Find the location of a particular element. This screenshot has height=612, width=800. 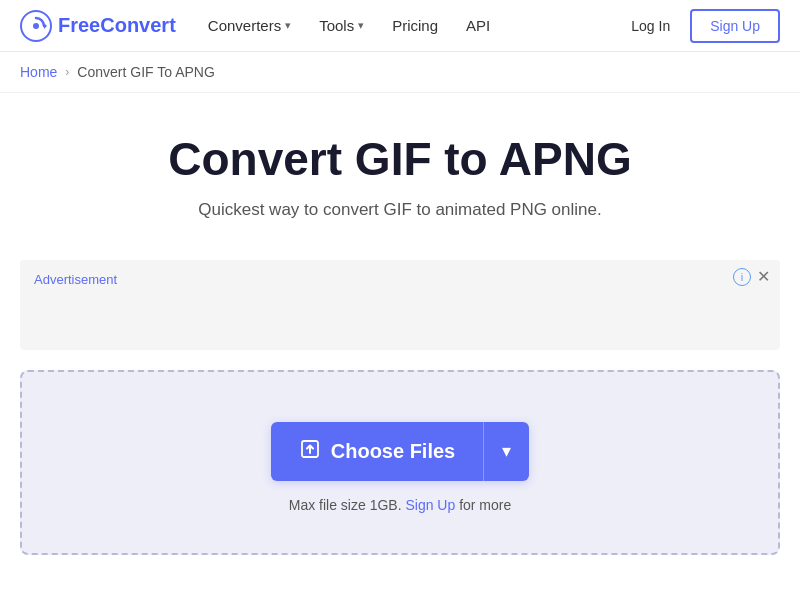

header: FreeConvert Converters ▾ Tools ▾ Pricing… is located at coordinates (400, 26).